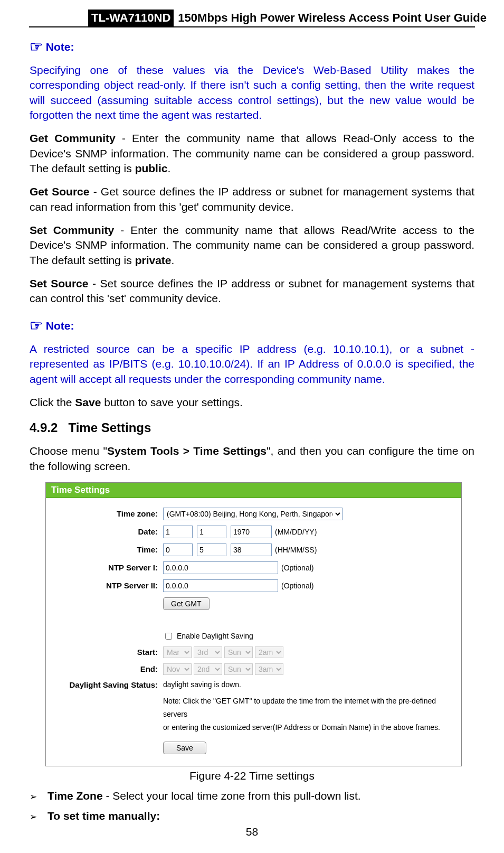  Describe the element at coordinates (253, 532) in the screenshot. I see `date-row: Date: (MM/DD/YY)` at that location.